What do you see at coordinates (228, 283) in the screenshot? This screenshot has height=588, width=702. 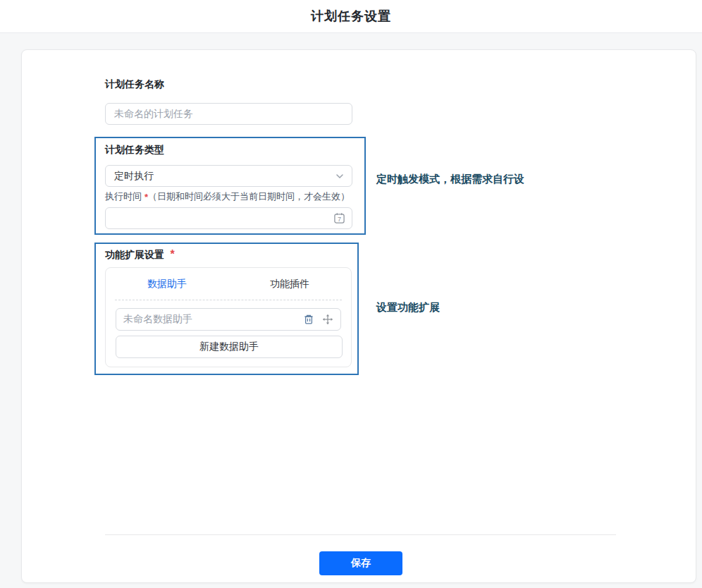 I see `extension-tabs: 数据助手 功能插件` at bounding box center [228, 283].